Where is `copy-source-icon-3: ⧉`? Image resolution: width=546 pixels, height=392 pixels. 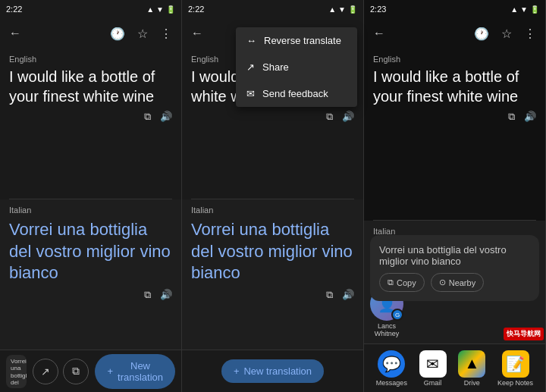 copy-source-icon-3: ⧉ is located at coordinates (511, 117).